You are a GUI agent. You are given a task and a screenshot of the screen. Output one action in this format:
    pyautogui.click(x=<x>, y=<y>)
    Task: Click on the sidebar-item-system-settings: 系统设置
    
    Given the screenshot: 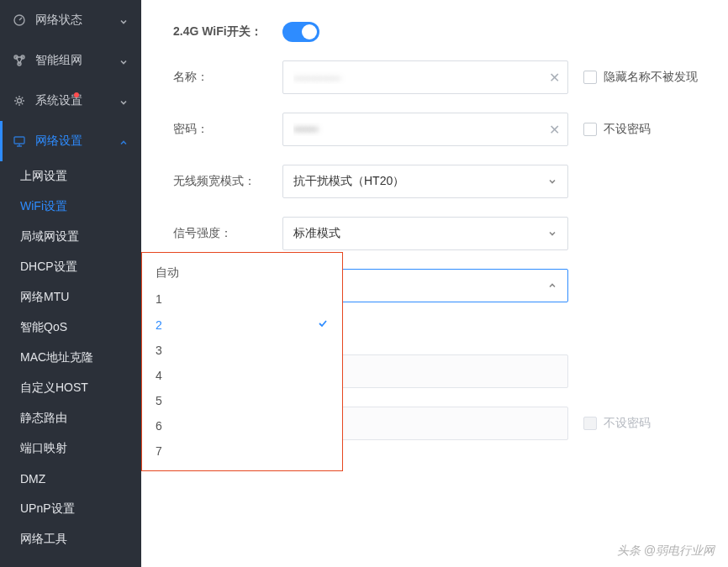 What is the action you would take?
    pyautogui.click(x=71, y=101)
    